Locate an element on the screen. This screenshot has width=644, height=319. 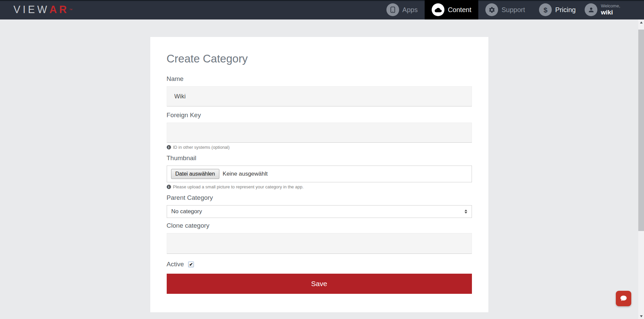
thumbnail-helper: i Please upload a small picture to repre… is located at coordinates (319, 187).